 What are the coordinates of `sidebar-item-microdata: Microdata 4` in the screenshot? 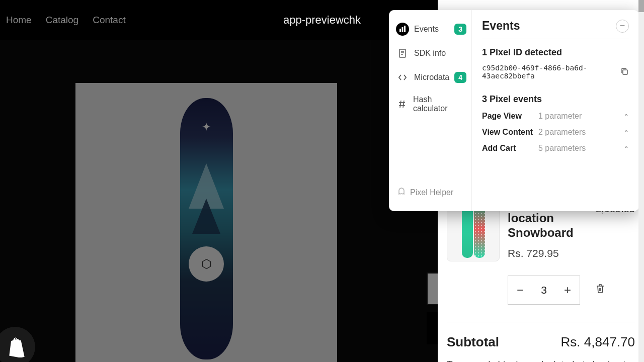 It's located at (430, 77).